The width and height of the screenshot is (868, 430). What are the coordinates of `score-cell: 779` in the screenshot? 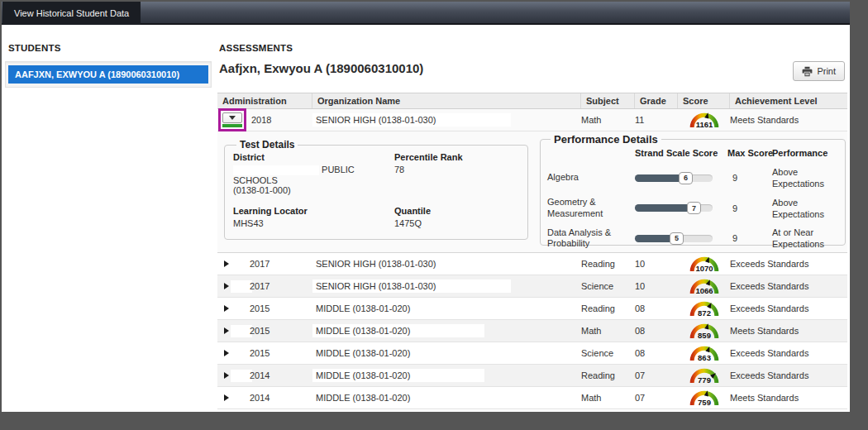 It's located at (704, 375).